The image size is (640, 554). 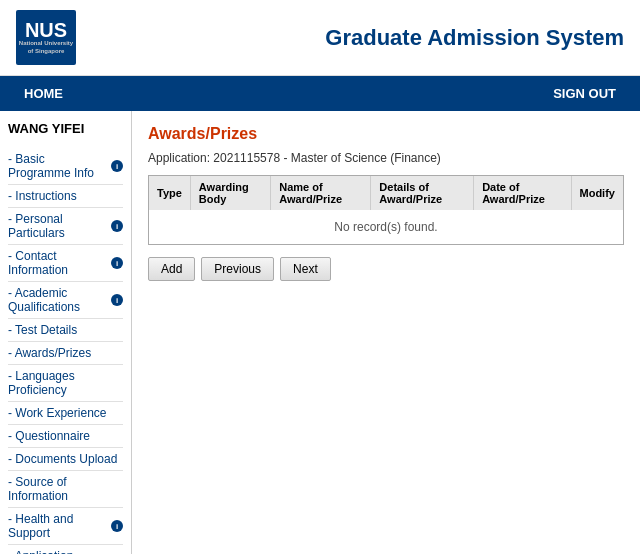 What do you see at coordinates (66, 300) in the screenshot?
I see `sidebar-item-academic: - Academic Qualifications i` at bounding box center [66, 300].